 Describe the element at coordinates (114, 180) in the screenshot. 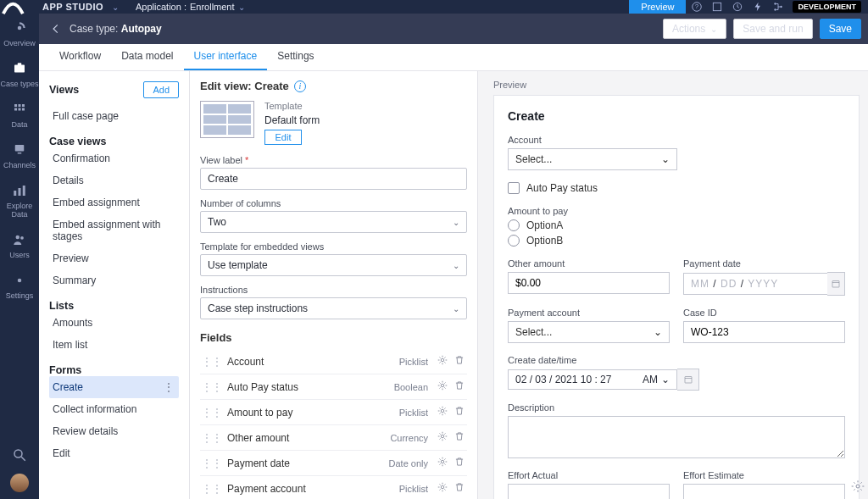

I see `nav-item: Details` at that location.